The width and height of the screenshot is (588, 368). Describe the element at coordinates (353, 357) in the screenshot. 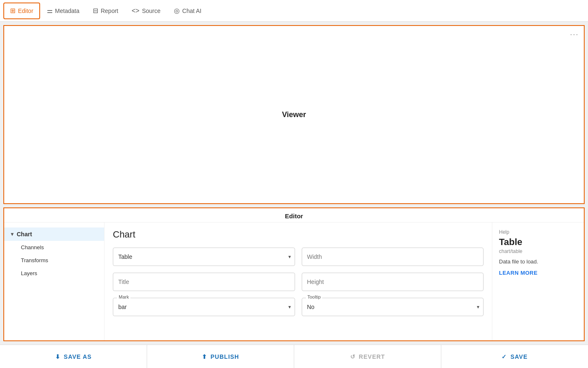

I see `revert-icon: ↺` at that location.